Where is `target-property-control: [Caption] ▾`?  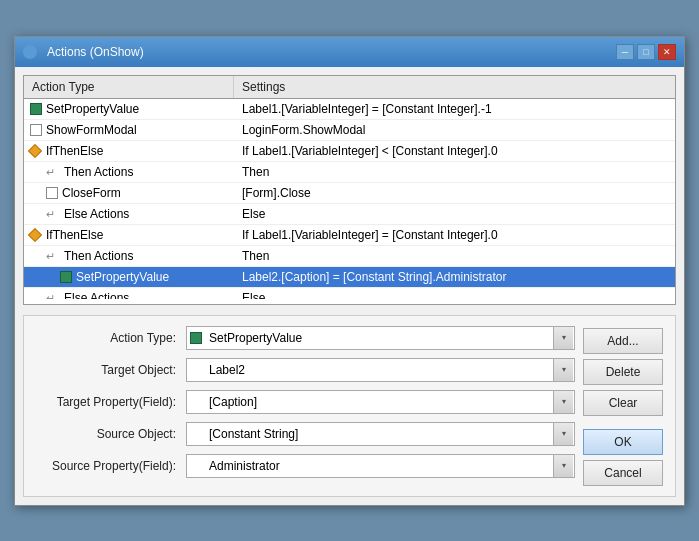
target-property-control: [Caption] ▾ is located at coordinates (380, 402).